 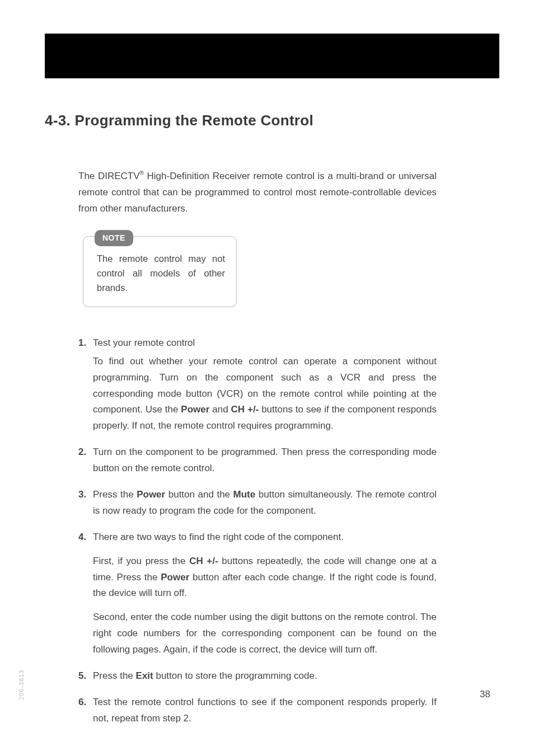 I want to click on step-4-lead: There are two ways to find the right cod…, so click(x=265, y=537).